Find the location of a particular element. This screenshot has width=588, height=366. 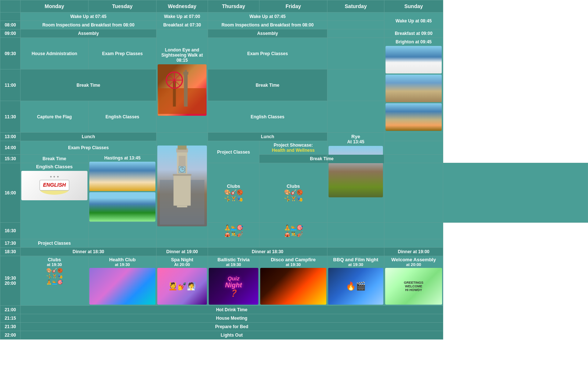

spa-night-evening: Spa Night At 20:00 💆💅🧖 is located at coordinates (182, 281).